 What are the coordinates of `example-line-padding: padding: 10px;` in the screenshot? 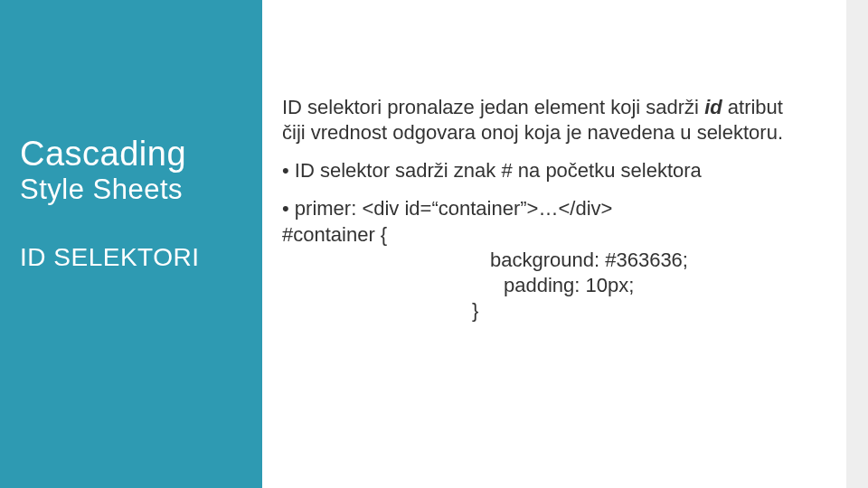 It's located at (458, 286).